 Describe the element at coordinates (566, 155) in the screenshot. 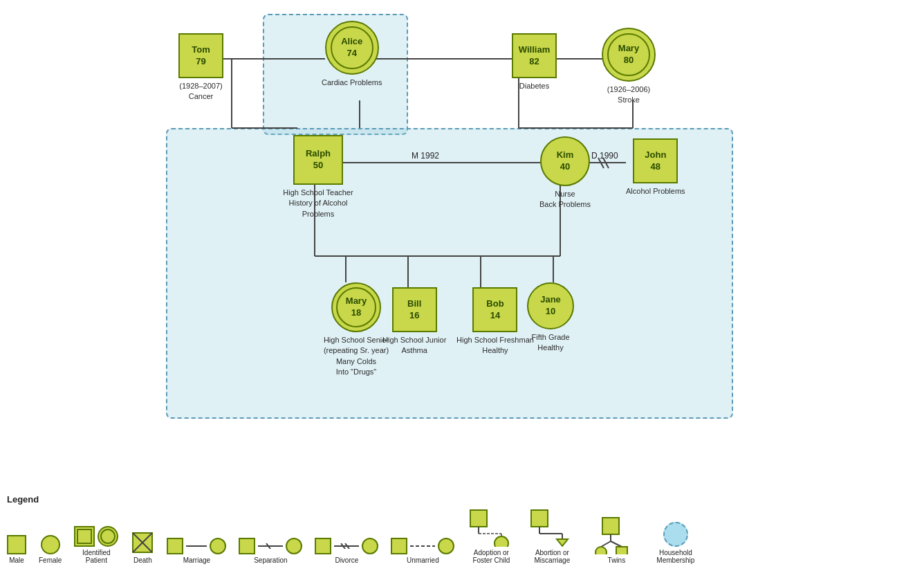

I see `kim-name: Kim` at that location.